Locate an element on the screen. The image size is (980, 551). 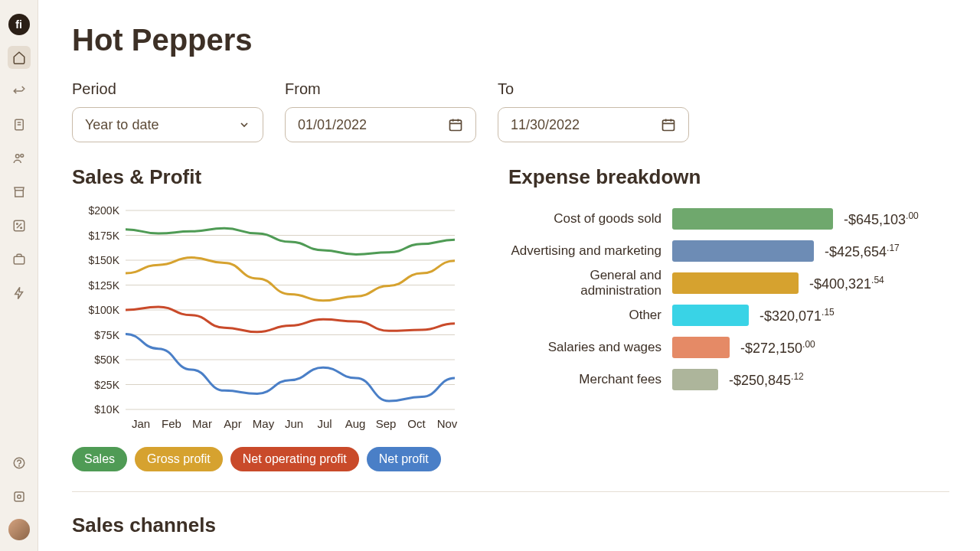
period-filter: Period Year to date is located at coordinates (168, 112).